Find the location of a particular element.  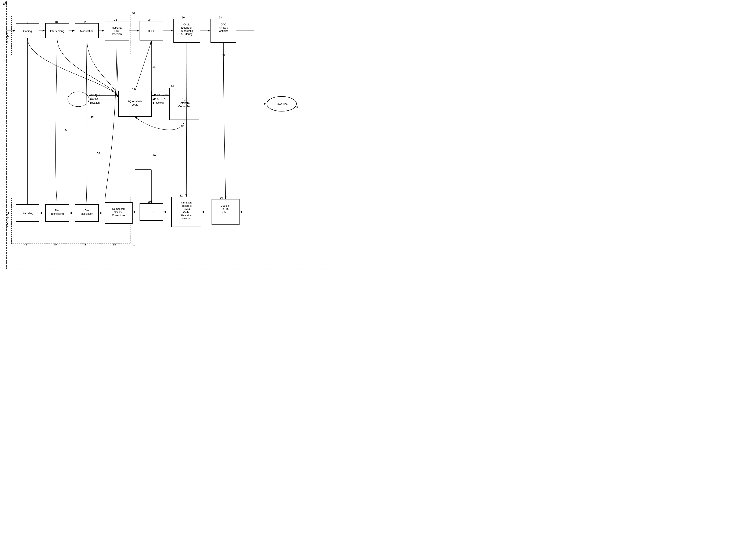

svg-text: PLC PHY is located at coordinates (159, 99).